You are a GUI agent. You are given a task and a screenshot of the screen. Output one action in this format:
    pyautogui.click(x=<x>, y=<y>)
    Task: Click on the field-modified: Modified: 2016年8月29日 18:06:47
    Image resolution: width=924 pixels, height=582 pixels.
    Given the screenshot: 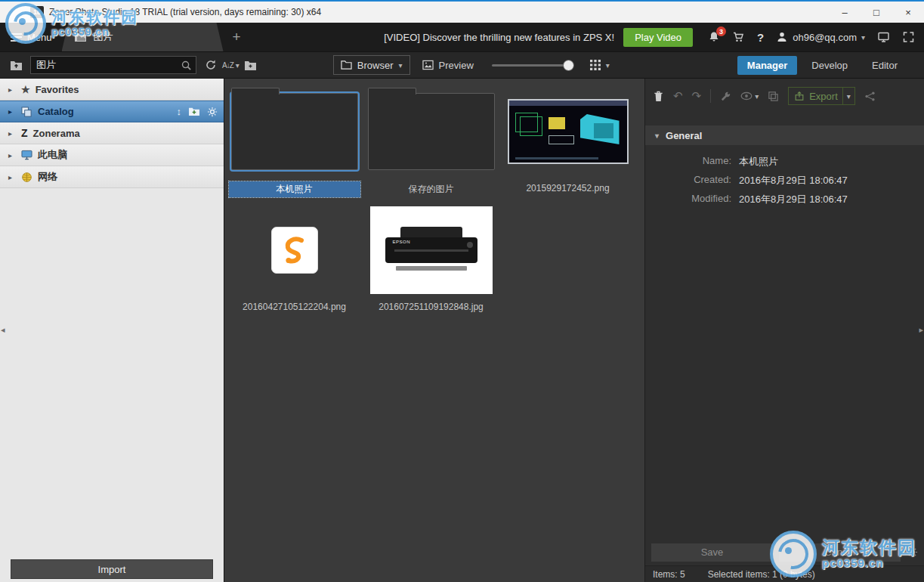 What is the action you would take?
    pyautogui.click(x=784, y=200)
    